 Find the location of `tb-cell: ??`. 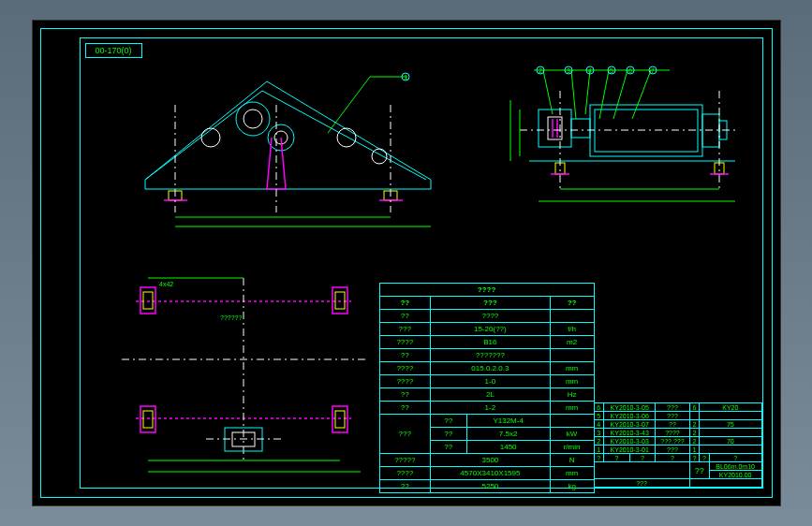

tb-cell: ?? is located at coordinates (672, 425).